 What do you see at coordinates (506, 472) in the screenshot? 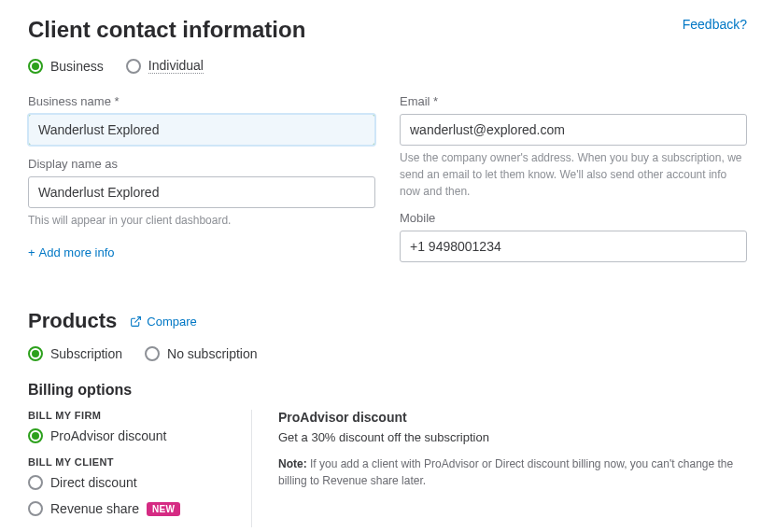
I see `note-text: If you add a client with ProAdvisor or D…` at bounding box center [506, 472].